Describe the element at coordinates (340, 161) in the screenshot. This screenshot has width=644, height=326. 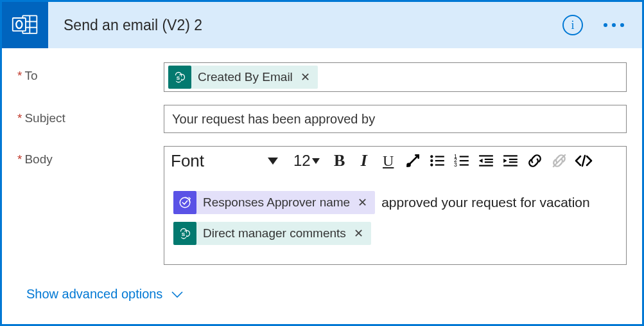
I see `bold-button: B` at that location.